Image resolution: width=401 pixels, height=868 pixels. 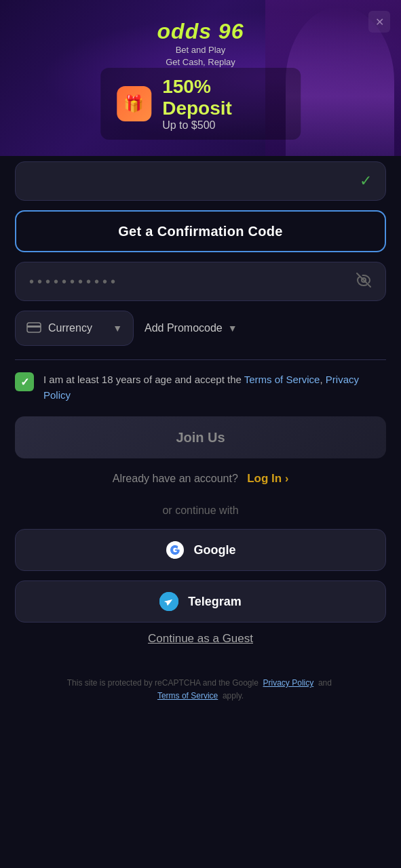 I want to click on footer-and-text: and, so click(x=325, y=683).